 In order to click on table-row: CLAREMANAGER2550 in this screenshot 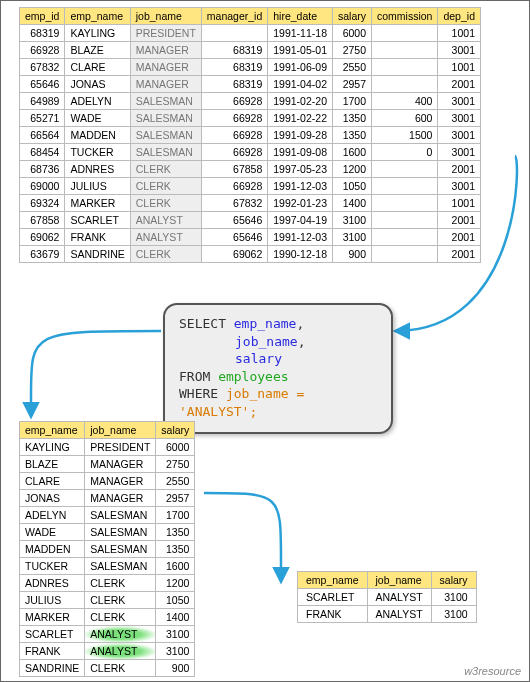, I will do `click(108, 482)`.